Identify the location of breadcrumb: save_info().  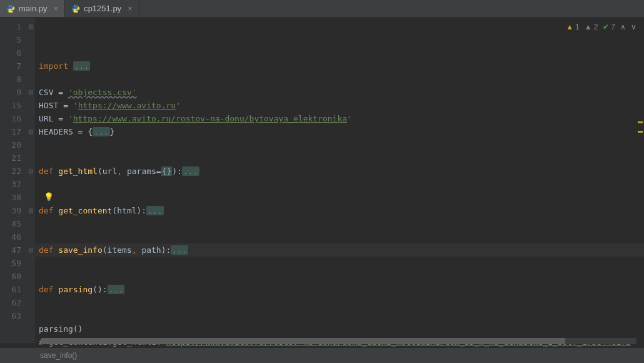
(59, 355).